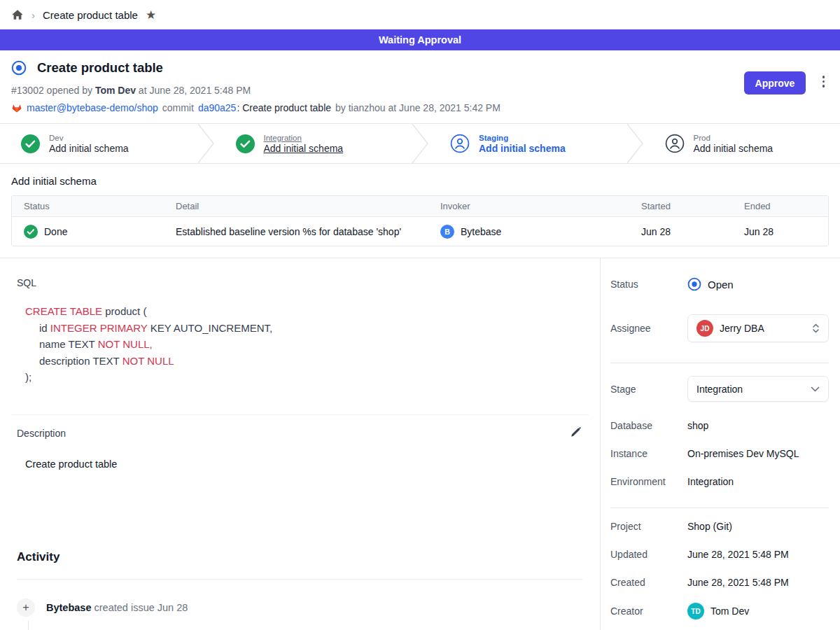  What do you see at coordinates (824, 81) in the screenshot?
I see `more-options-icon` at bounding box center [824, 81].